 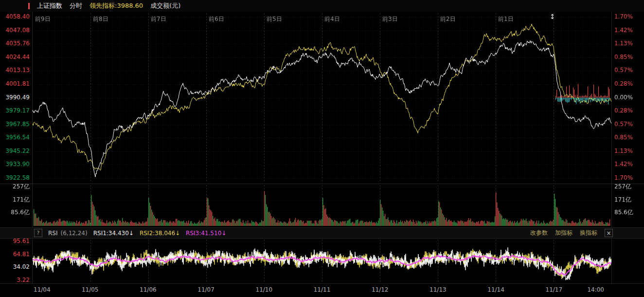 What do you see at coordinates (206, 233) in the screenshot?
I see `rsi3-value: RSI3:41.510↓` at bounding box center [206, 233].